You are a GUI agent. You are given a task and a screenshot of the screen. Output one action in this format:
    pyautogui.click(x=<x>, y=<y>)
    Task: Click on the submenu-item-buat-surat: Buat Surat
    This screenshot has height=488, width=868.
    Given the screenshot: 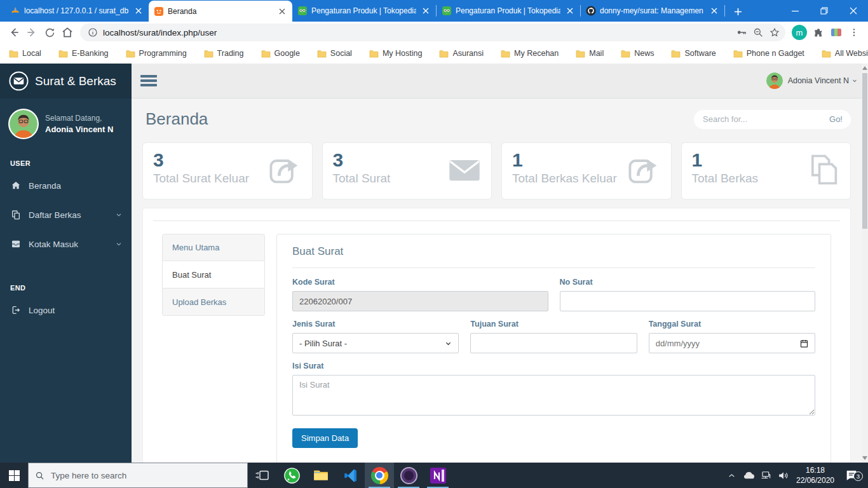 What is the action you would take?
    pyautogui.click(x=214, y=274)
    